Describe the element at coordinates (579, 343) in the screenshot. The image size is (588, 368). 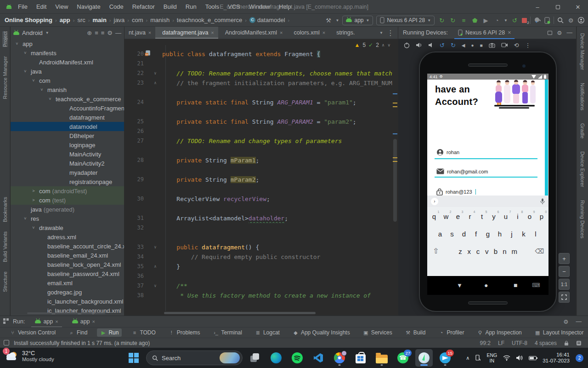
I see `notifications-icon` at that location.